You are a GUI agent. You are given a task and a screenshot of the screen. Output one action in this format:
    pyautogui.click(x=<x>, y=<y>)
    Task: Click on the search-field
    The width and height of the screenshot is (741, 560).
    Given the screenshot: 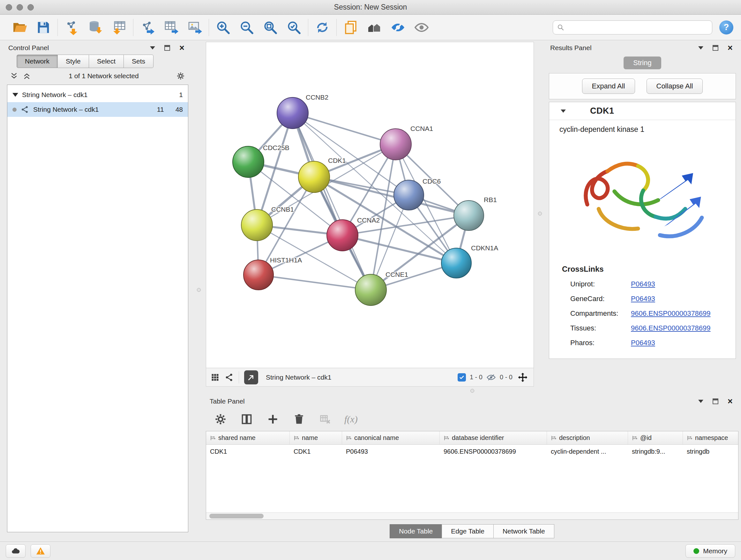 What is the action you would take?
    pyautogui.click(x=632, y=27)
    